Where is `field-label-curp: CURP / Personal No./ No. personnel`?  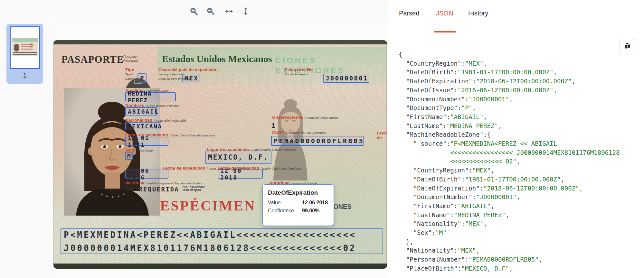 field-label-curp: CURP / Personal No./ No. personnel is located at coordinates (299, 133).